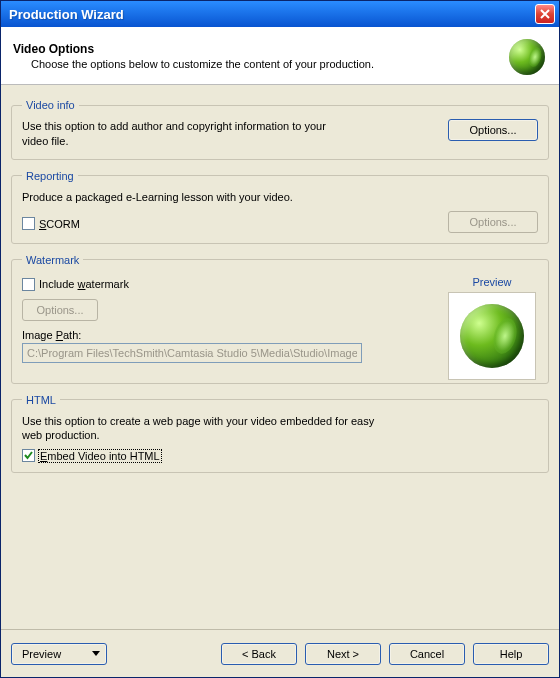  I want to click on chevron-down-icon, so click(96, 654).